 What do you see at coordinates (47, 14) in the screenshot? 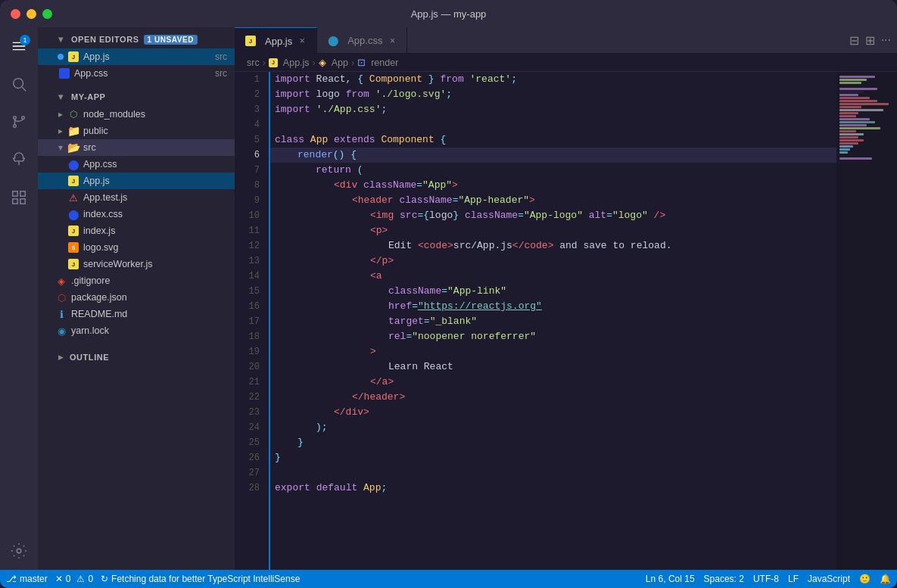
I see `maximize-button` at bounding box center [47, 14].